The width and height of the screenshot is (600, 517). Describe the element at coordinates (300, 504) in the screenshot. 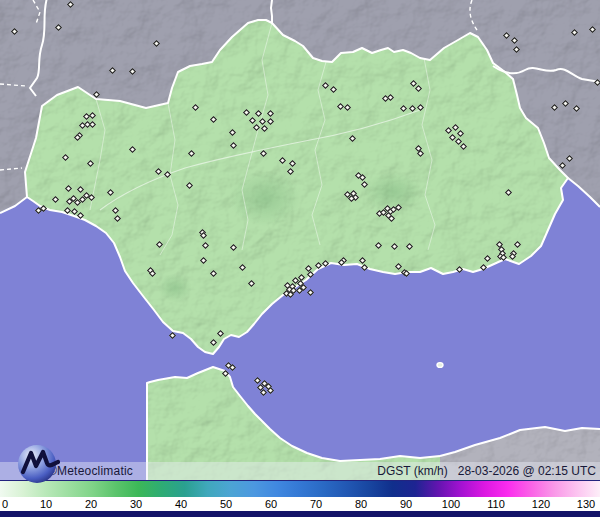

I see `color-scale-ticks: 0102030405060708090100110120130` at that location.